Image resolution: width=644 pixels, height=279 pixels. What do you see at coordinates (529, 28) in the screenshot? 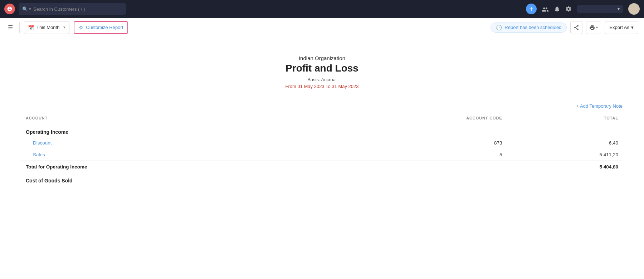
I see `scheduled-badge: 🕐 Report has been scheduled` at bounding box center [529, 28].